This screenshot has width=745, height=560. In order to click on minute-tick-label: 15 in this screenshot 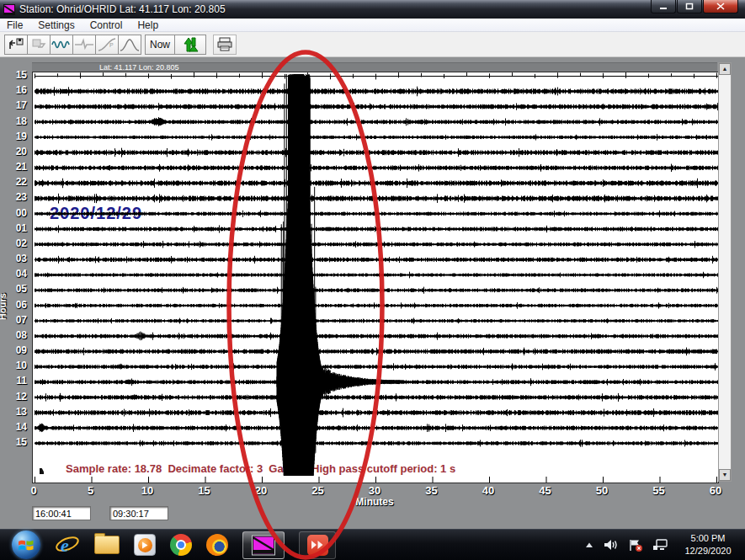, I will do `click(205, 490)`.